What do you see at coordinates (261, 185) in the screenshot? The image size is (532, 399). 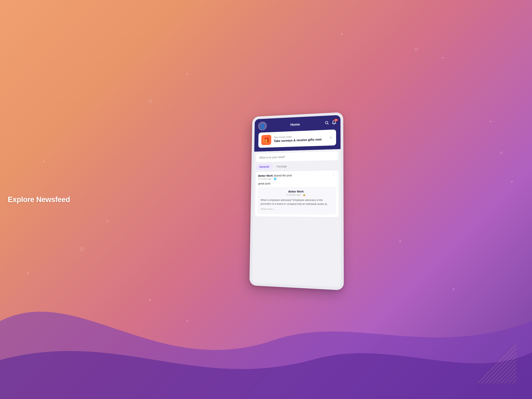 I see `post-card: Better Work shared the post 8 months ago…` at bounding box center [261, 185].